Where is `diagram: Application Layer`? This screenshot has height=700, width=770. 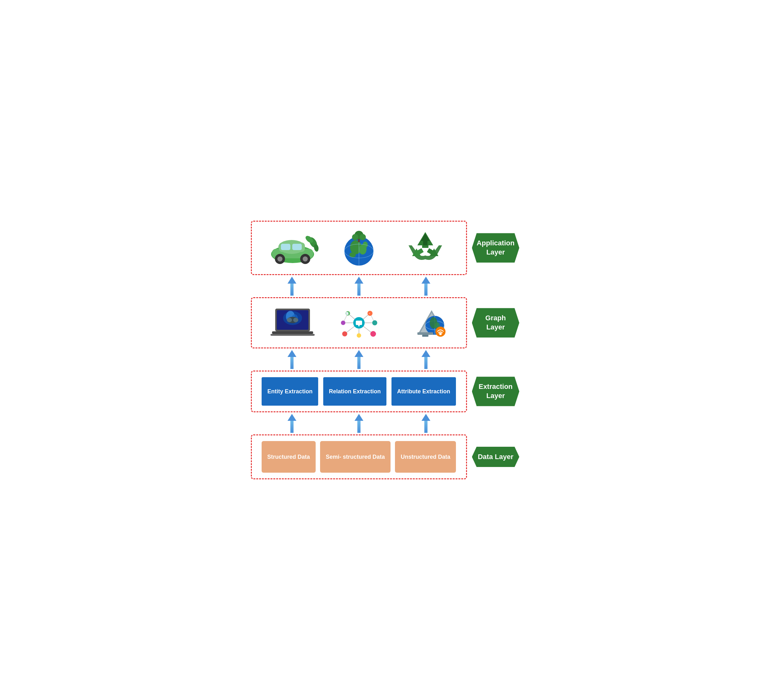
diagram: Application Layer is located at coordinates (385, 350).